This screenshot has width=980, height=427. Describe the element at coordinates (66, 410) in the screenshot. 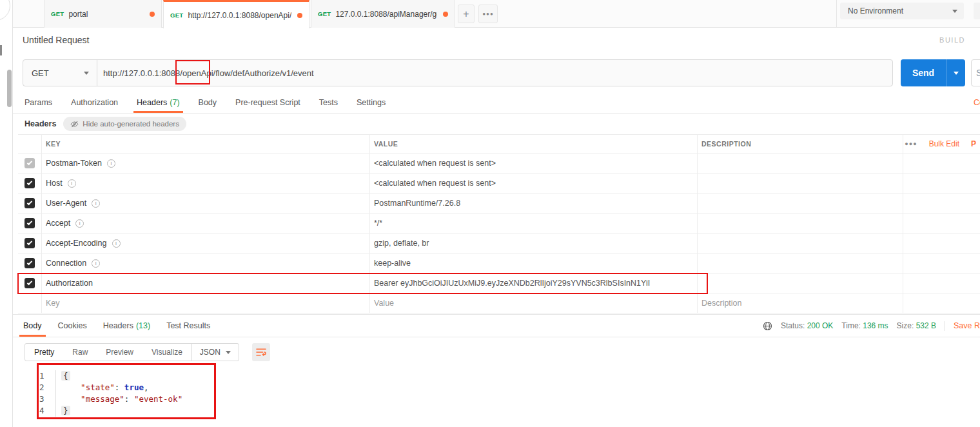

I see `fold-brace: }` at that location.